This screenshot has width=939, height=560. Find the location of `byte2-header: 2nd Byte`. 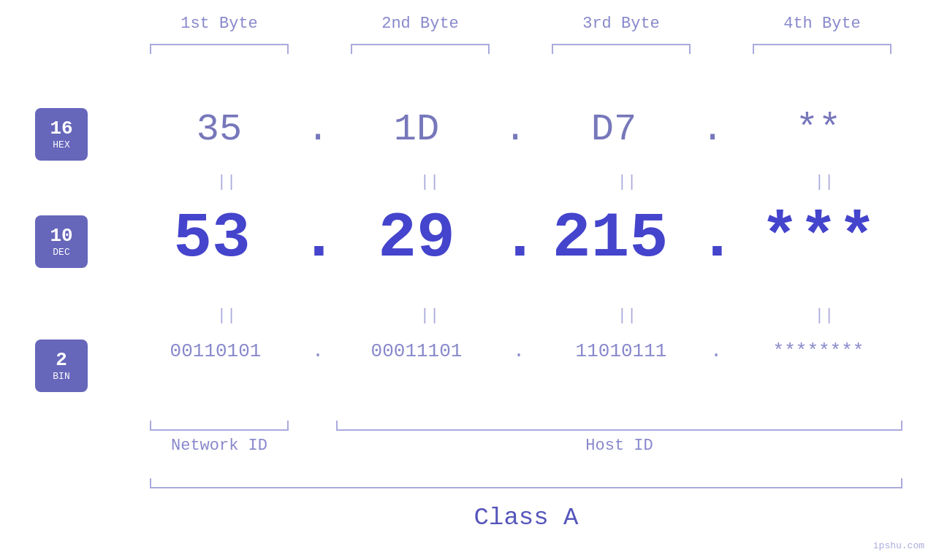

byte2-header: 2nd Byte is located at coordinates (420, 23).